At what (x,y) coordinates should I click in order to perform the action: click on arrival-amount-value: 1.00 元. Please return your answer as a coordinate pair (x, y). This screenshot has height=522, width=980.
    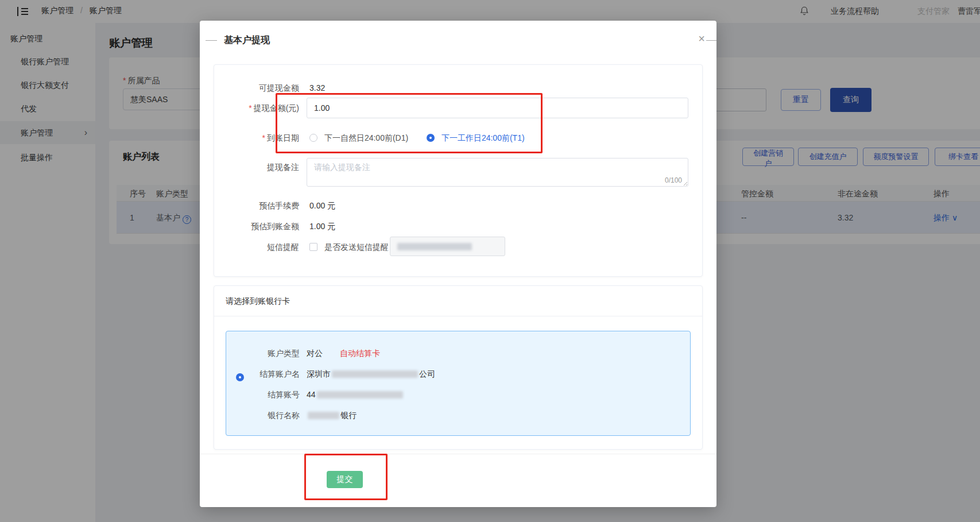
    Looking at the image, I should click on (323, 227).